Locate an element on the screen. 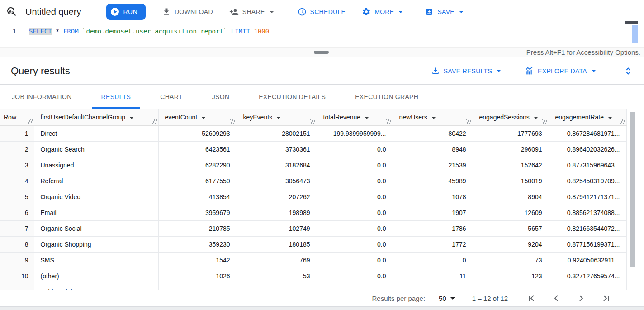 This screenshot has width=644, height=310. sql-star: * is located at coordinates (57, 31).